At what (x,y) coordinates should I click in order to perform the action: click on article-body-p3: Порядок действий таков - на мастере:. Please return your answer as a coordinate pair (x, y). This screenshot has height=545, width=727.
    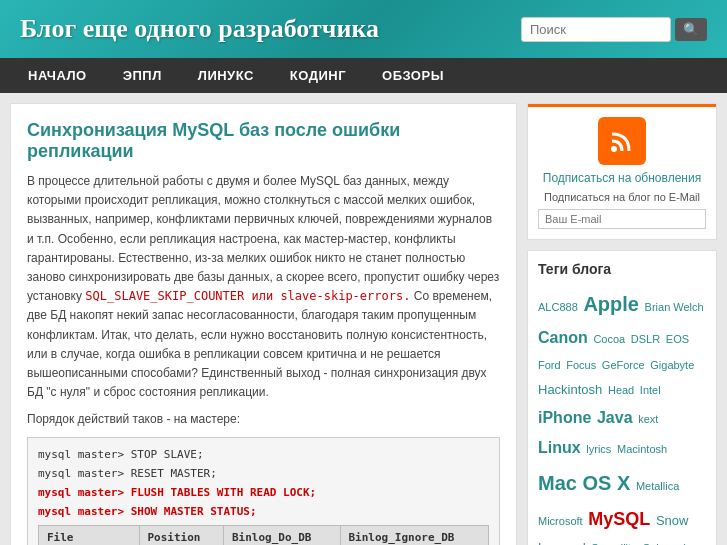
    Looking at the image, I should click on (264, 420).